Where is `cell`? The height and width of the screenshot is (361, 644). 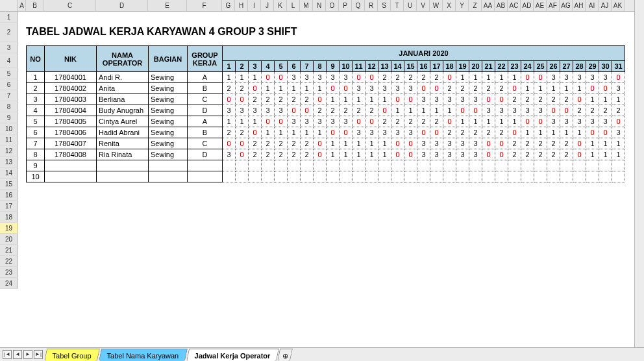 cell is located at coordinates (123, 166).